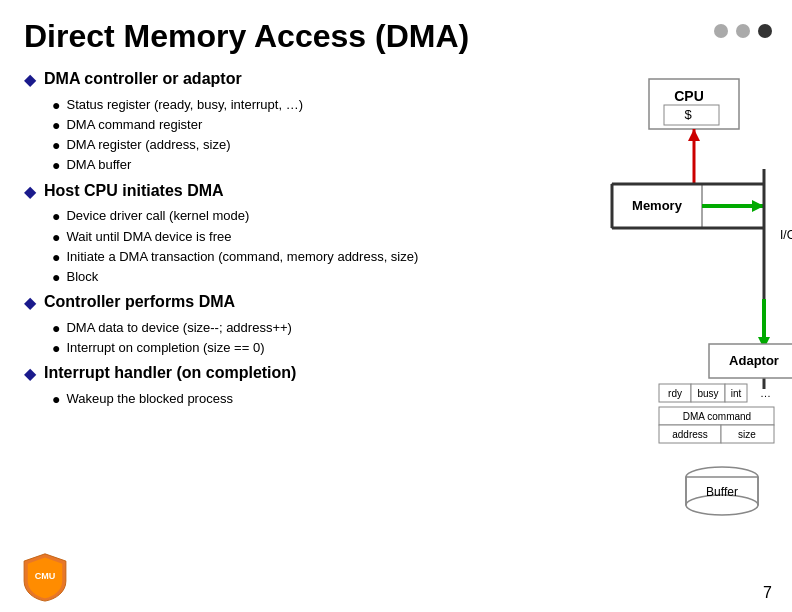 This screenshot has width=792, height=612. I want to click on svg-text: CPU, so click(689, 96).